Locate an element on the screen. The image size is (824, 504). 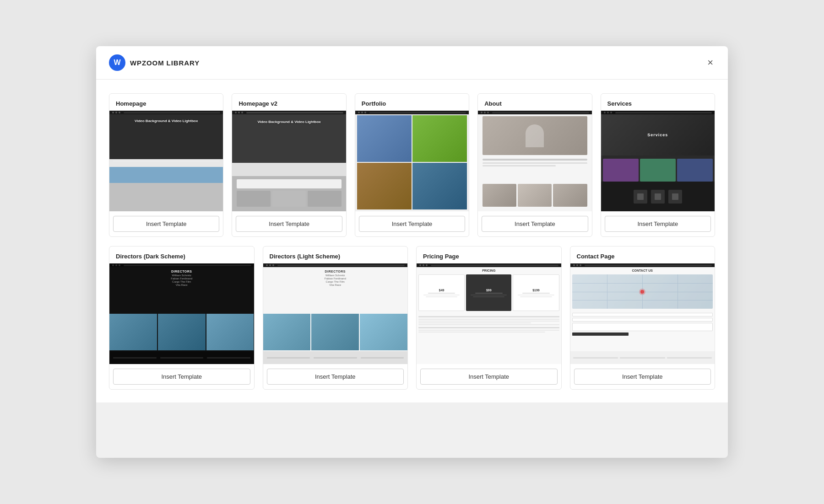
insert-template-homepage: Insert Template is located at coordinates (166, 224).